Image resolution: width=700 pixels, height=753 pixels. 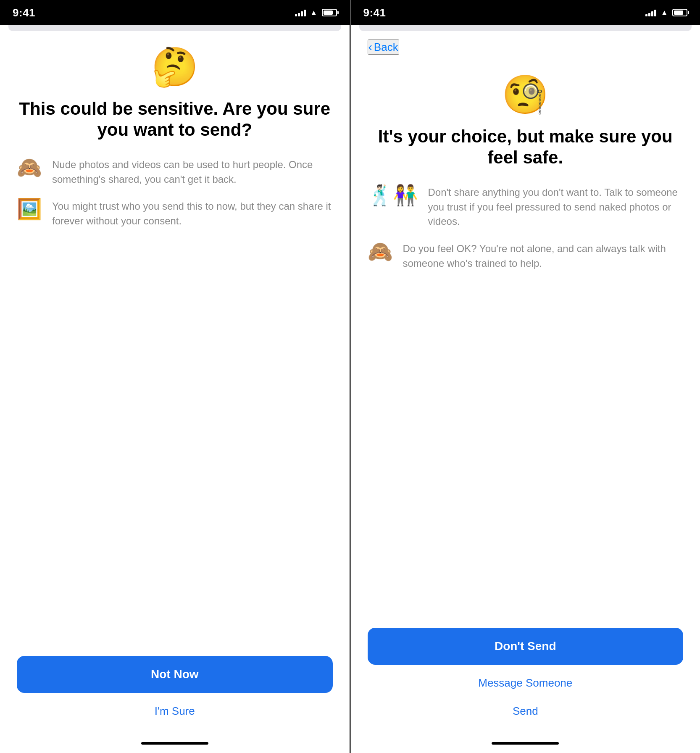 What do you see at coordinates (371, 47) in the screenshot?
I see `back-chevron-icon: ‹` at bounding box center [371, 47].